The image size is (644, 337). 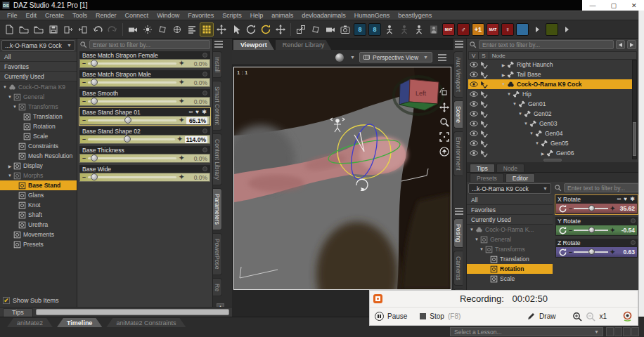 I want to click on lesson-dropdown: Select a Lesson... ▼, so click(x=527, y=331).